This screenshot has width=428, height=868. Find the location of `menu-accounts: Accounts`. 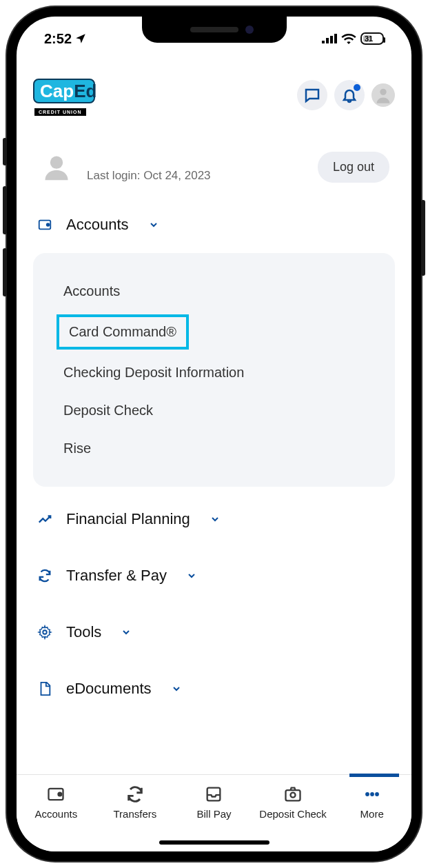

menu-accounts: Accounts is located at coordinates (214, 225).